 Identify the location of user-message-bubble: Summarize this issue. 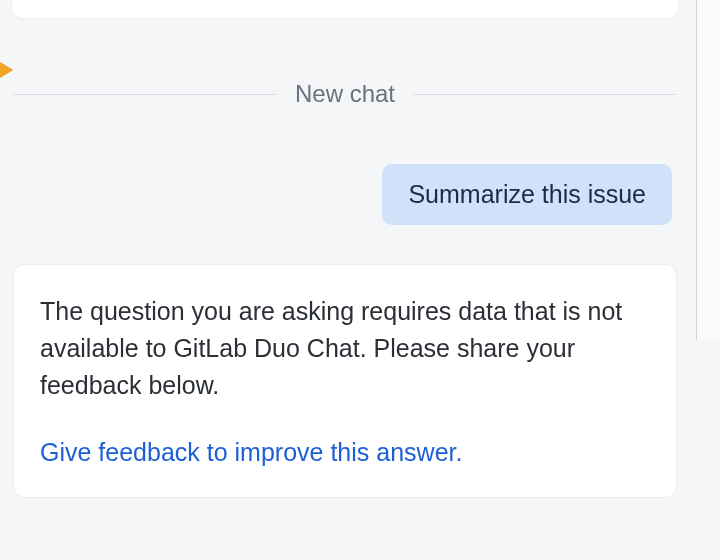
(527, 194).